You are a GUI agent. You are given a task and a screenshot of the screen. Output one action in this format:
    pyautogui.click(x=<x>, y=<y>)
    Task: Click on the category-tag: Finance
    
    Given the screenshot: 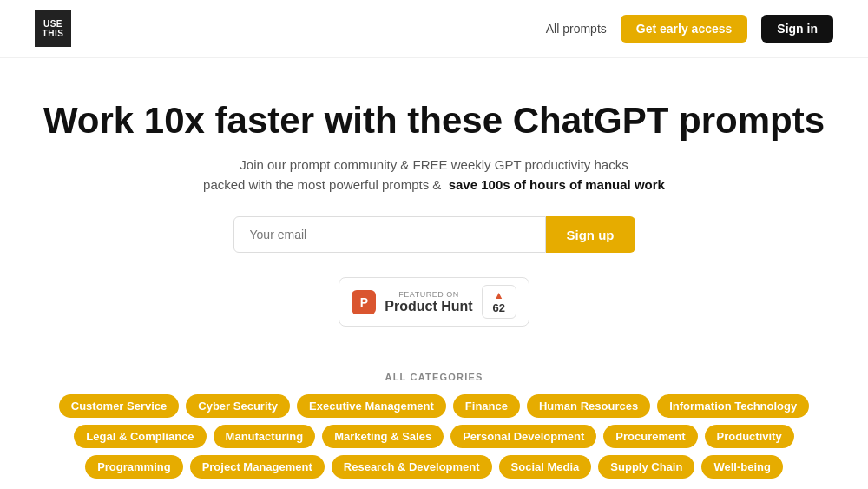 What is the action you would take?
    pyautogui.click(x=486, y=406)
    